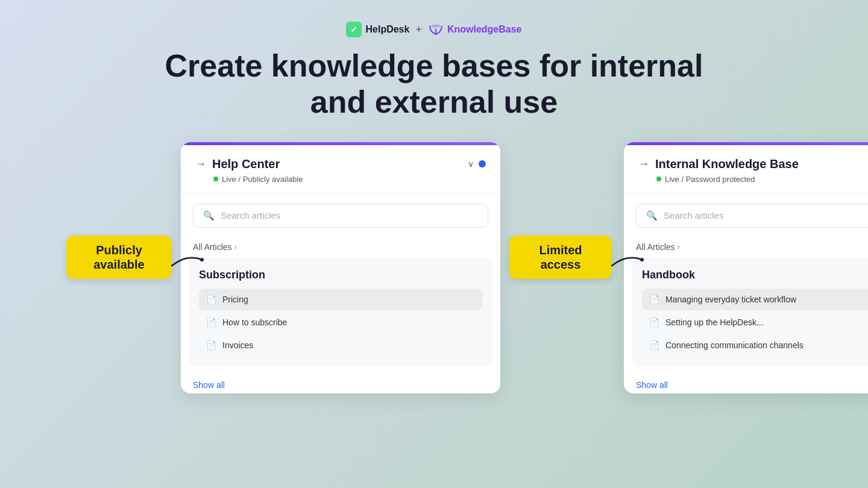 This screenshot has width=868, height=488. Describe the element at coordinates (341, 312) in the screenshot. I see `left-article-section: Subscription 📄 Pricing 📄 How to subscrib…` at that location.